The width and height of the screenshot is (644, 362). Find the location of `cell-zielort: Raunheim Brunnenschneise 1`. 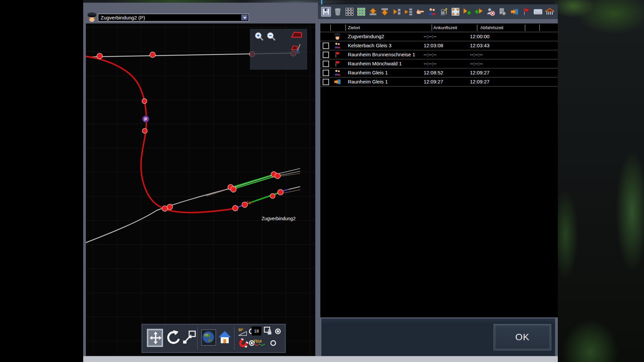

cell-zielort: Raunheim Brunnenschneise 1 is located at coordinates (382, 54).